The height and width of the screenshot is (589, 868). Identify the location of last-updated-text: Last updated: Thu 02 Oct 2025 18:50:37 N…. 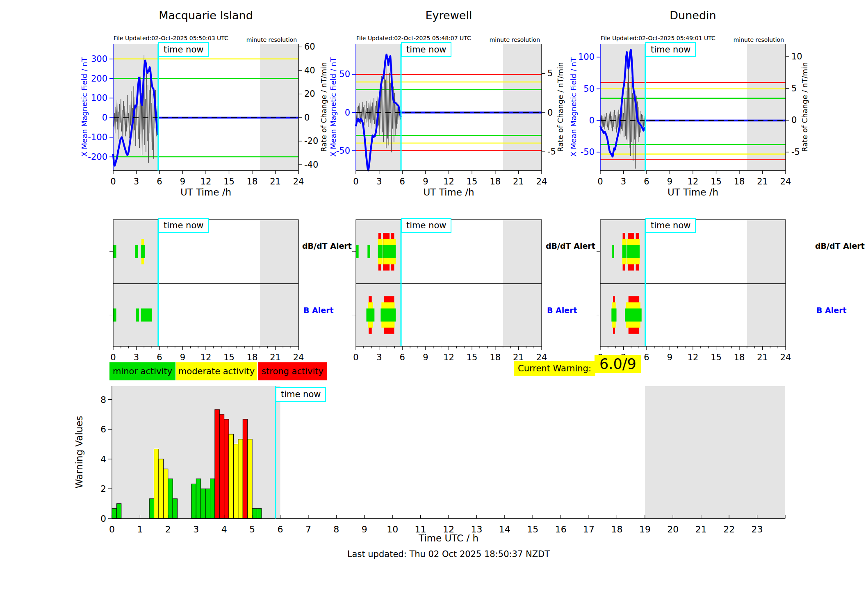
(449, 554).